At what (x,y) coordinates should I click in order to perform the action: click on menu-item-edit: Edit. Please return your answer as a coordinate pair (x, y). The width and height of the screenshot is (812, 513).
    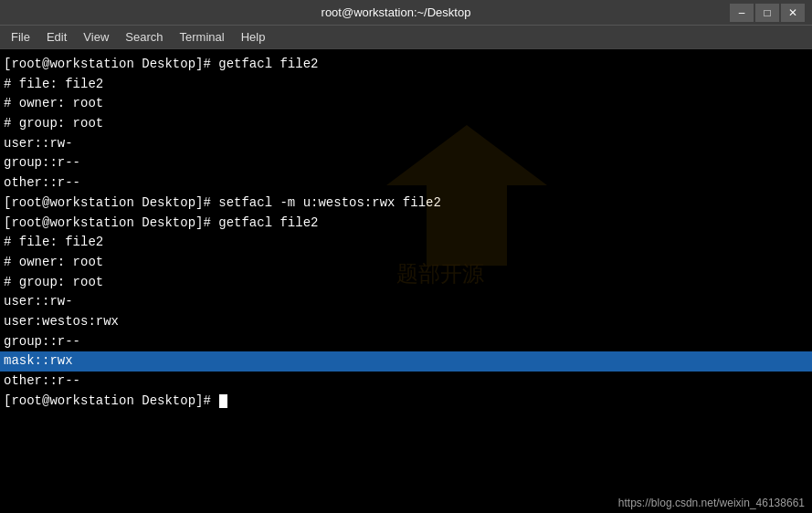
    Looking at the image, I should click on (57, 37).